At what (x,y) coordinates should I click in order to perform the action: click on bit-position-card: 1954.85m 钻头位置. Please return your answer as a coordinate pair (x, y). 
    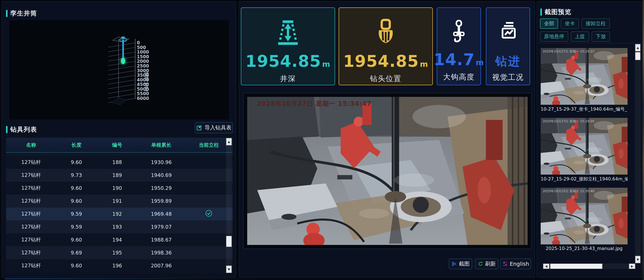
    Looking at the image, I should click on (386, 47).